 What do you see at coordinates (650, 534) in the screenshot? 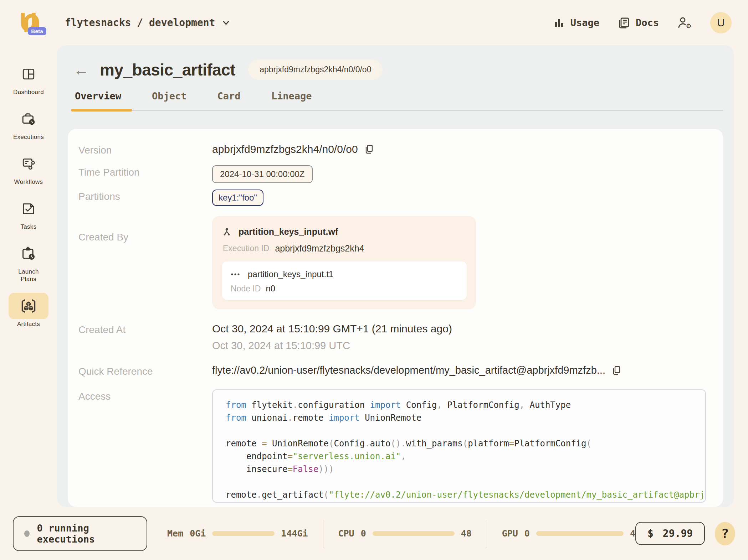
I see `currency-symbol: $` at bounding box center [650, 534].